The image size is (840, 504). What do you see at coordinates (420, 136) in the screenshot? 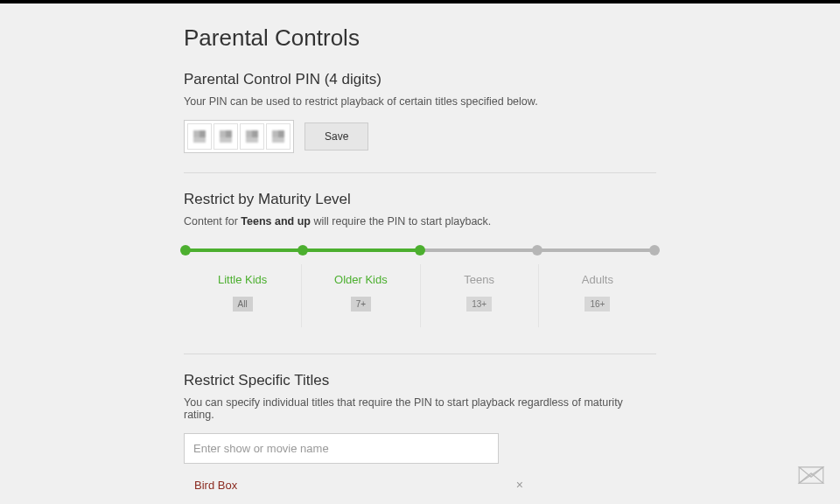
I see `pin-row: Save` at bounding box center [420, 136].